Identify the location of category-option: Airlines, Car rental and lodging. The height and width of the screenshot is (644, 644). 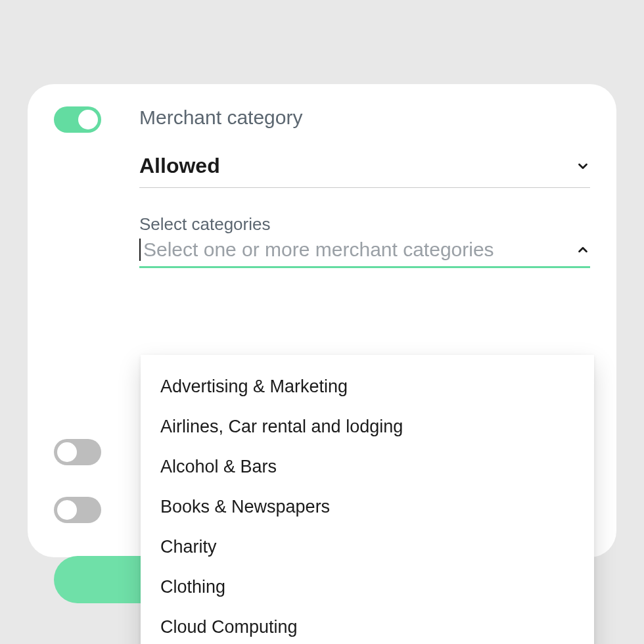
(367, 427).